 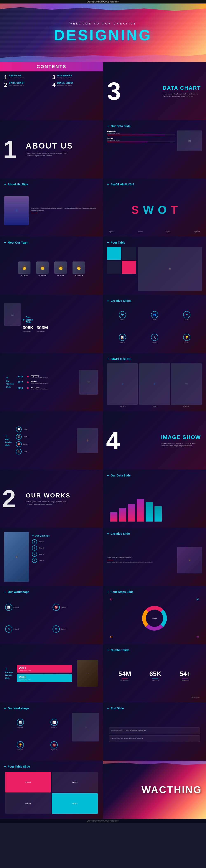 What do you see at coordinates (49, 495) in the screenshot?
I see `works-num-title: OUR WORKS` at bounding box center [49, 495].